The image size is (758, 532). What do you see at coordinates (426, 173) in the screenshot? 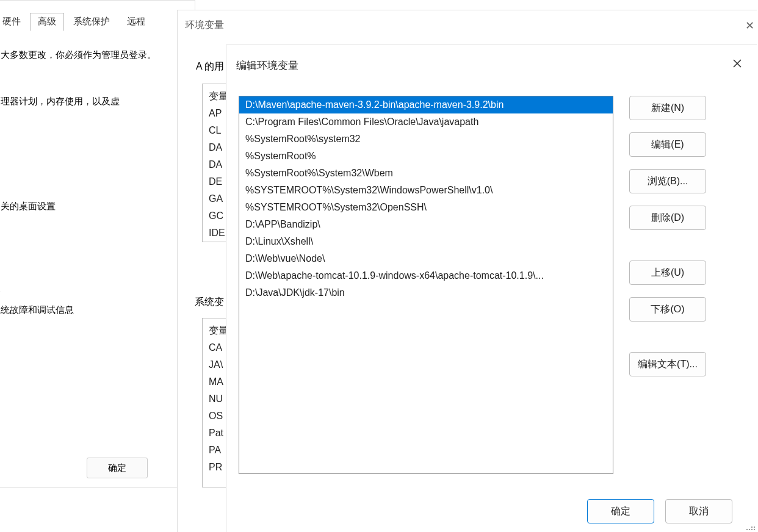
I see `path-row: %SystemRoot%\System32\Wbem` at bounding box center [426, 173].